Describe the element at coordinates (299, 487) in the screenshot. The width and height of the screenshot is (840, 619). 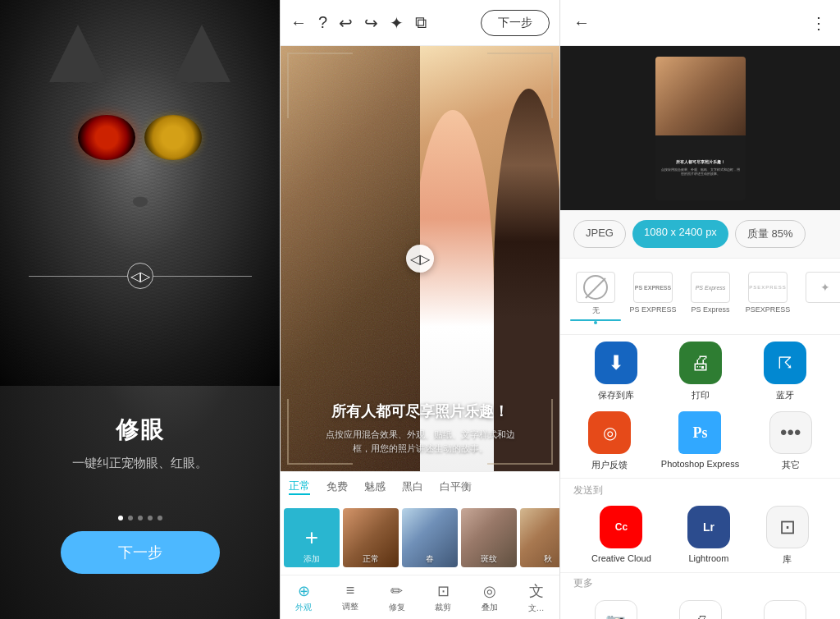
I see `filter-tab-normal: 正常` at that location.